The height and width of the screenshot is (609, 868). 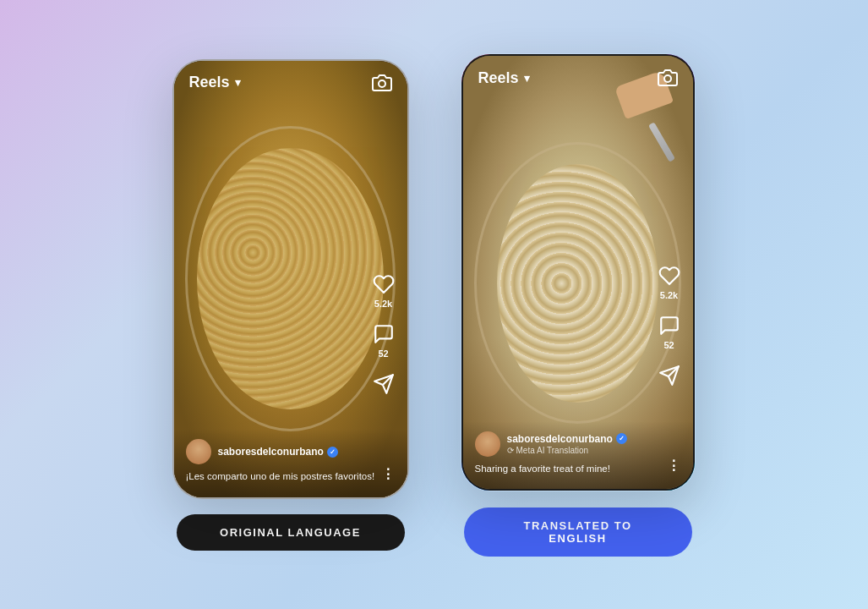 I want to click on oats-texture, so click(x=291, y=279).